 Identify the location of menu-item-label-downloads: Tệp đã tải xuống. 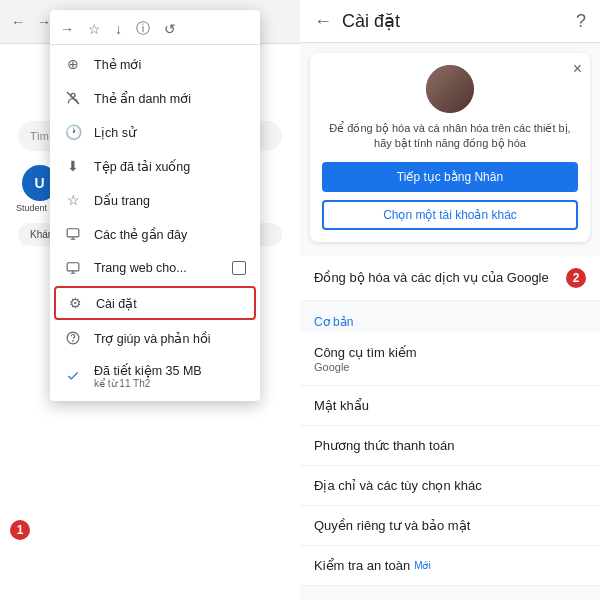
(170, 166).